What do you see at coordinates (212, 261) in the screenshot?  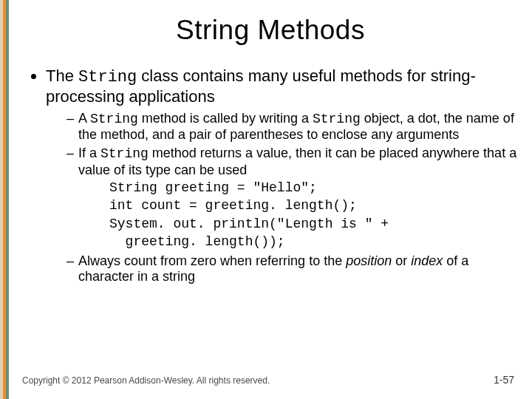 I see `text: Always count from zero when referring to…` at bounding box center [212, 261].